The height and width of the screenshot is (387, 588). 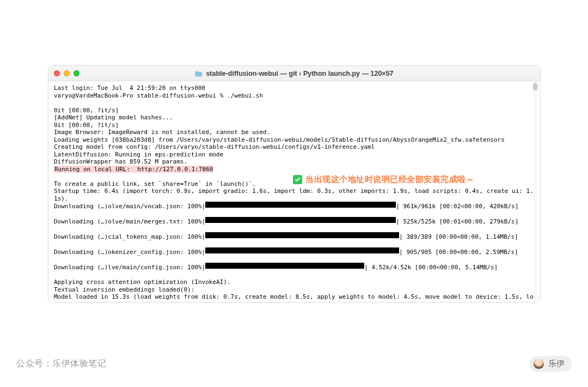 What do you see at coordinates (294, 267) in the screenshot?
I see `download-progress-line: Downloading (…)lve/main/config.json: 100…` at bounding box center [294, 267].